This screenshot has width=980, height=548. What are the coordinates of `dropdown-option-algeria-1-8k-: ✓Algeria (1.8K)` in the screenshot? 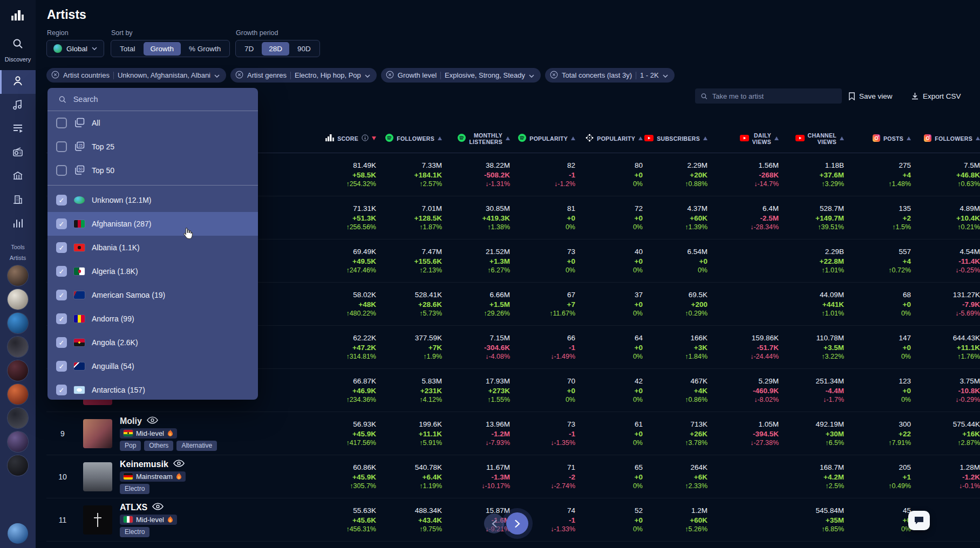 It's located at (153, 271).